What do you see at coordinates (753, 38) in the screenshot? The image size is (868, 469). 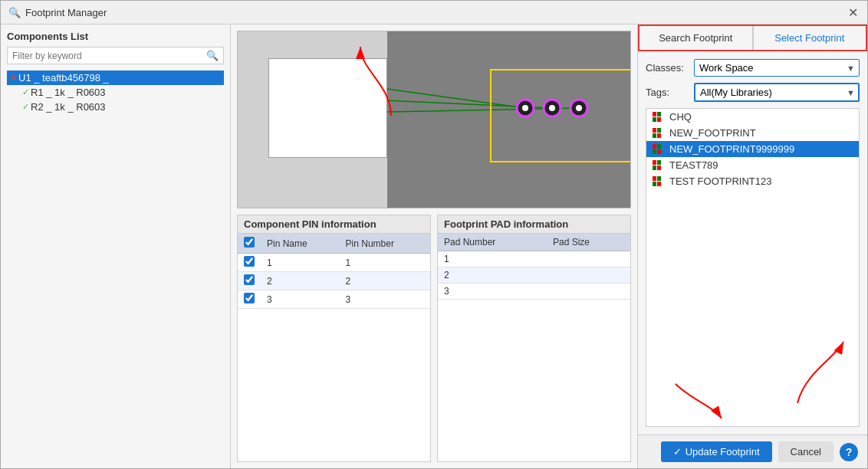 I see `tab-bar: Search Footprint Select Footprint` at bounding box center [753, 38].